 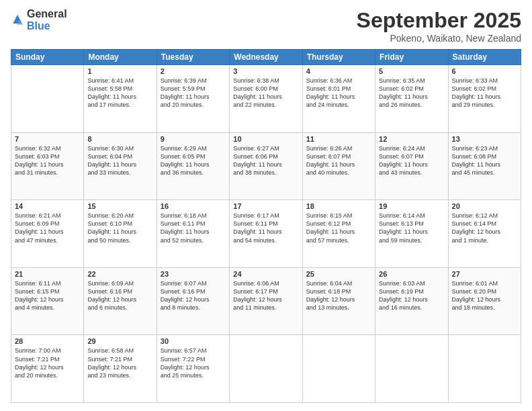 What do you see at coordinates (120, 99) in the screenshot?
I see `calendar-cell: 1Sunrise: 6:41 AM Sunset: 5:58 PM Daylig…` at bounding box center [120, 99].